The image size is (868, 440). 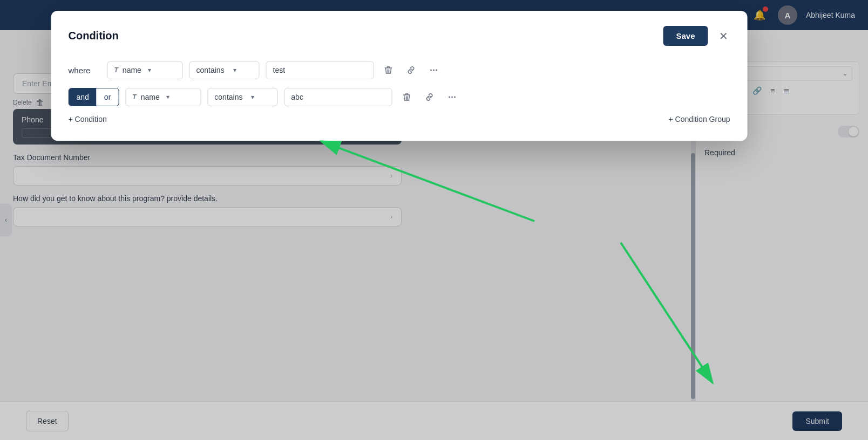 I want to click on condition-row-2: and or T name ▾ contains ▾, so click(x=399, y=97).